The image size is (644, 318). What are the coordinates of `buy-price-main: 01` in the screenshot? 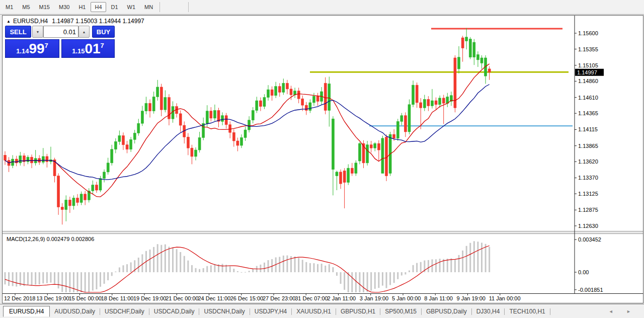 It's located at (93, 49).